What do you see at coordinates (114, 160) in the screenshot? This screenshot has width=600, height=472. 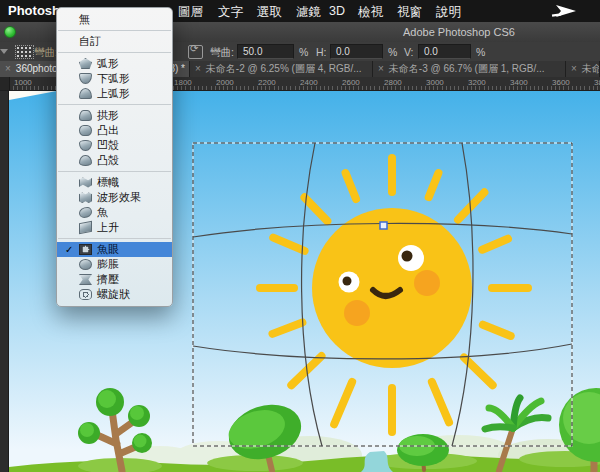 I see `menu-item-shell-upper: 凸殼` at bounding box center [114, 160].